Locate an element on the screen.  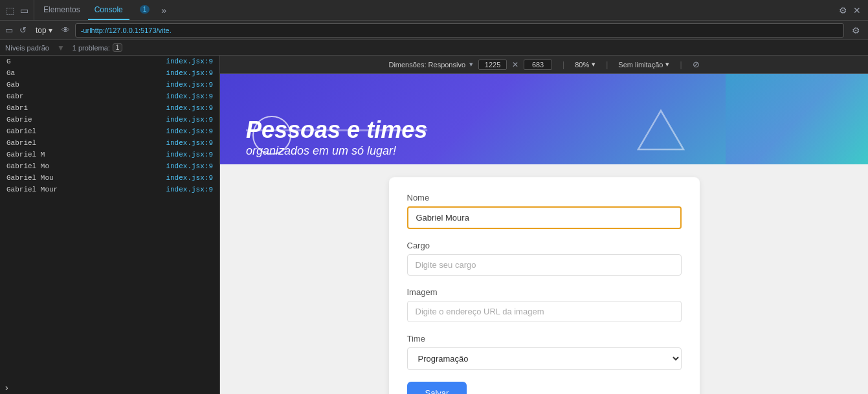
close-icon: ✕ is located at coordinates (857, 10).